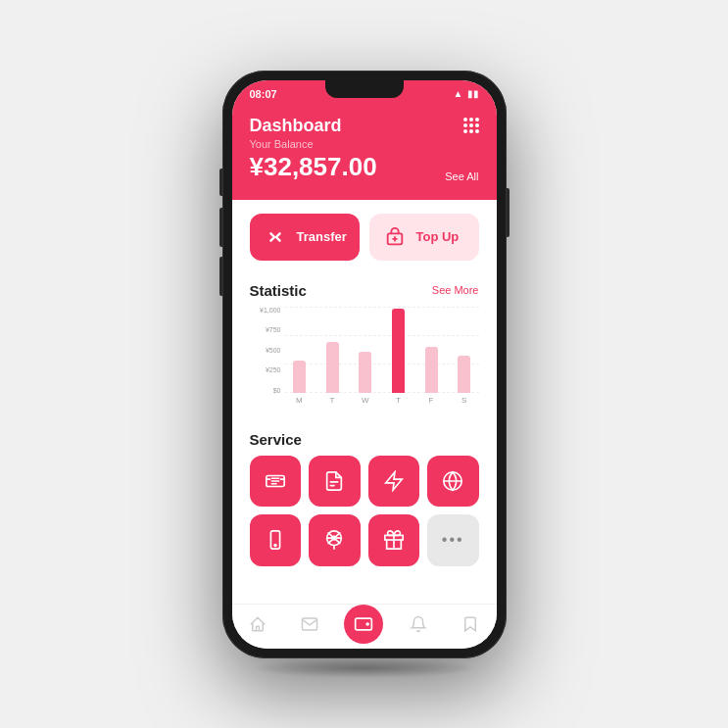  What do you see at coordinates (276, 439) in the screenshot?
I see `service-title: Service` at bounding box center [276, 439].